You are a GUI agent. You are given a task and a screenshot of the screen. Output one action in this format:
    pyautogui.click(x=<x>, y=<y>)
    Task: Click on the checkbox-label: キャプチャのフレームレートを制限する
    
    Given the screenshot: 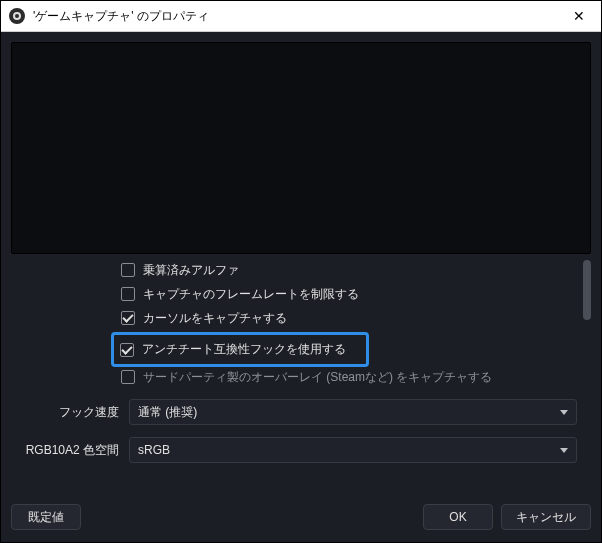 What is the action you would take?
    pyautogui.click(x=251, y=294)
    